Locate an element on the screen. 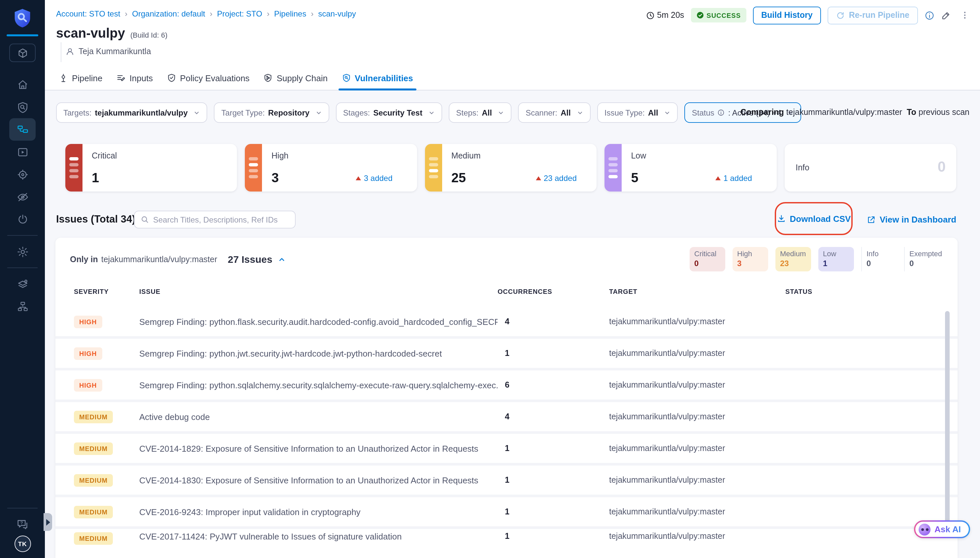  severity-filter-chips: Critical0 High3 Medium23 Low1 Info0 Exem… is located at coordinates (815, 259).